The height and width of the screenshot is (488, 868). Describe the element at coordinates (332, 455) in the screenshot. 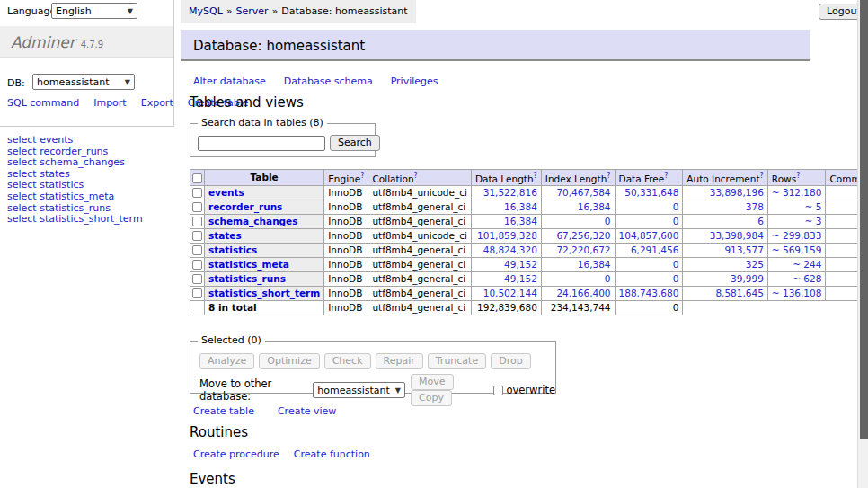

I see `create-function-link: Create function` at that location.